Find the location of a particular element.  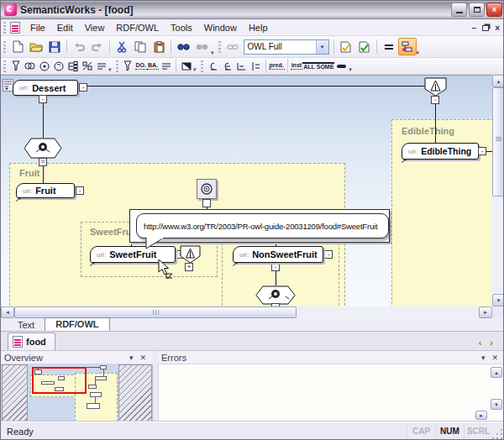

errors-list is located at coordinates (331, 393).